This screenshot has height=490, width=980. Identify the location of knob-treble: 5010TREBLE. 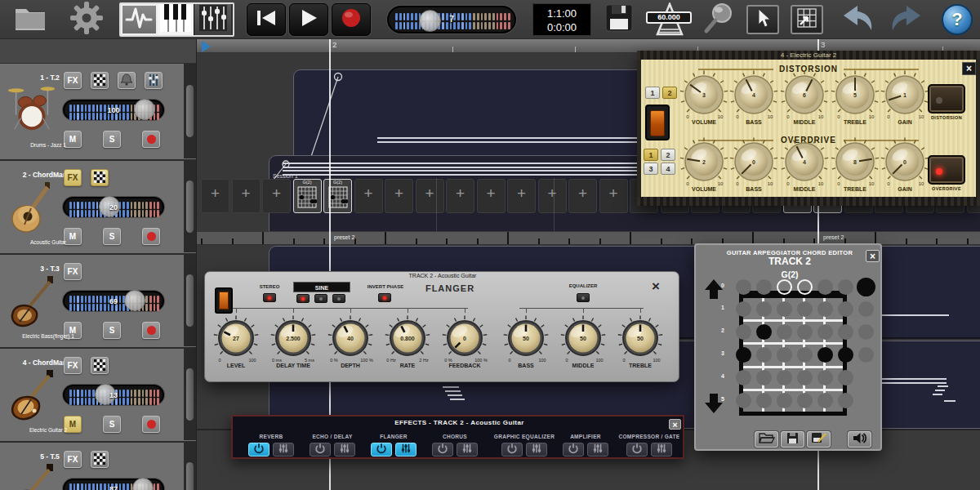
(855, 100).